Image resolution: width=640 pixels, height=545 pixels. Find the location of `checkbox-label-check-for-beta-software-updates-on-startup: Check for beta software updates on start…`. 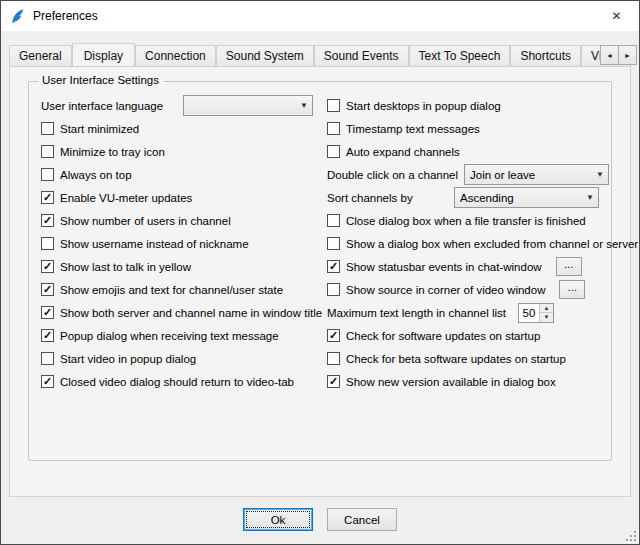

checkbox-label-check-for-beta-software-updates-on-startup: Check for beta software updates on start… is located at coordinates (456, 359).